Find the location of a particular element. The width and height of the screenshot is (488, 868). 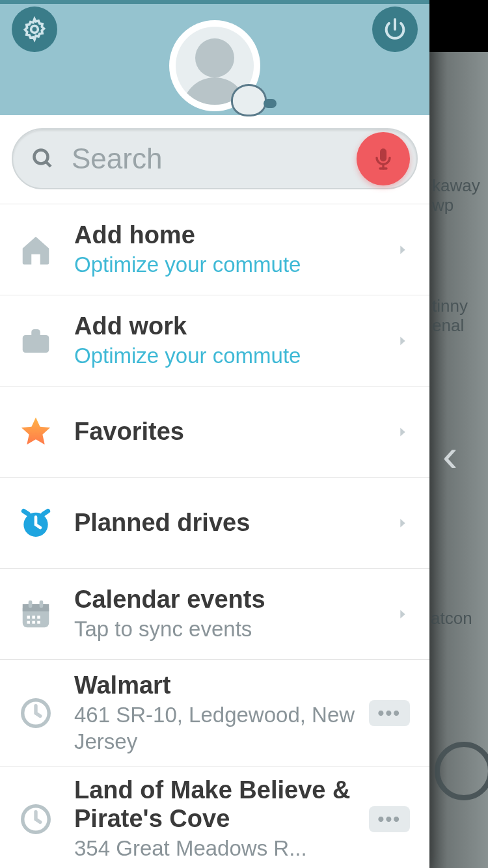

search-icon is located at coordinates (43, 159).